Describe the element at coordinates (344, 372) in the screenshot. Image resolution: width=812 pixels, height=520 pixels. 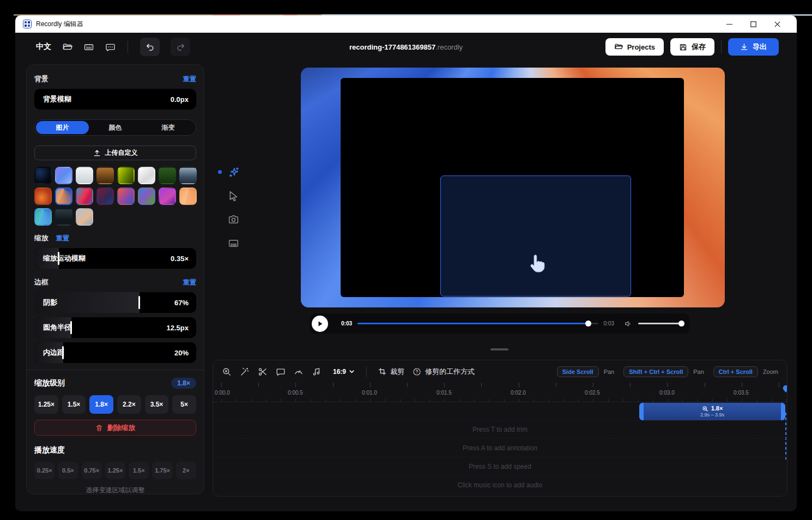
I see `aspect-ratio-dropdown: 16:9` at that location.